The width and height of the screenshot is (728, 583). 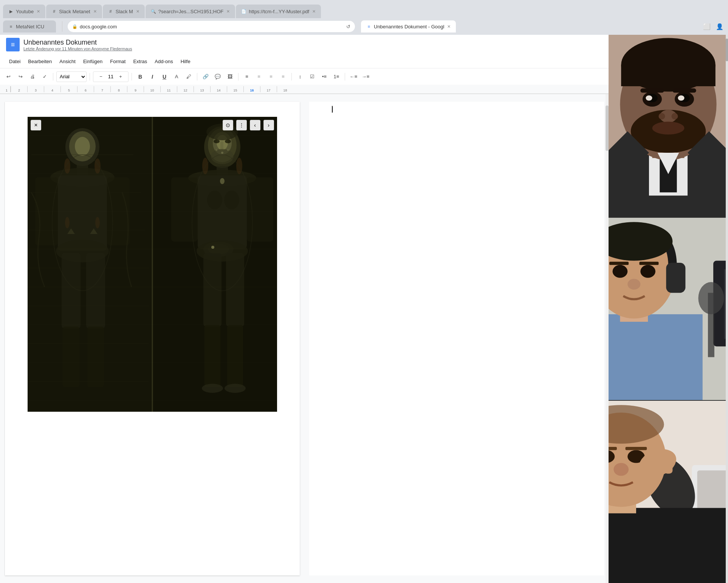 What do you see at coordinates (314, 11) in the screenshot?
I see `tab-pdf-close: ✕` at bounding box center [314, 11].